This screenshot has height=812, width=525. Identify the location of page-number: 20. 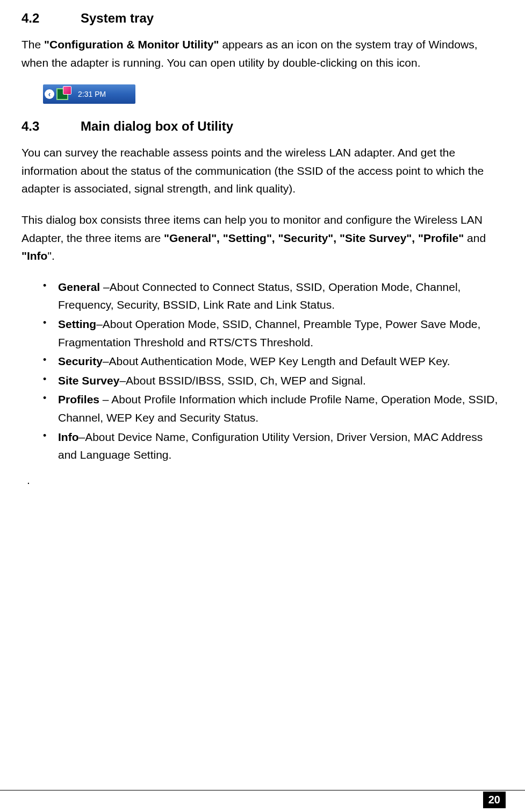
(494, 800).